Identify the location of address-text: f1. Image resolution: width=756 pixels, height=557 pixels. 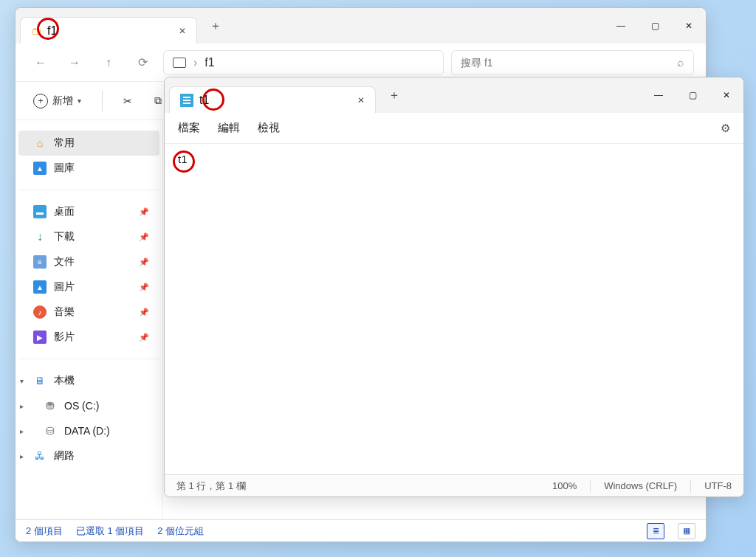
(210, 63).